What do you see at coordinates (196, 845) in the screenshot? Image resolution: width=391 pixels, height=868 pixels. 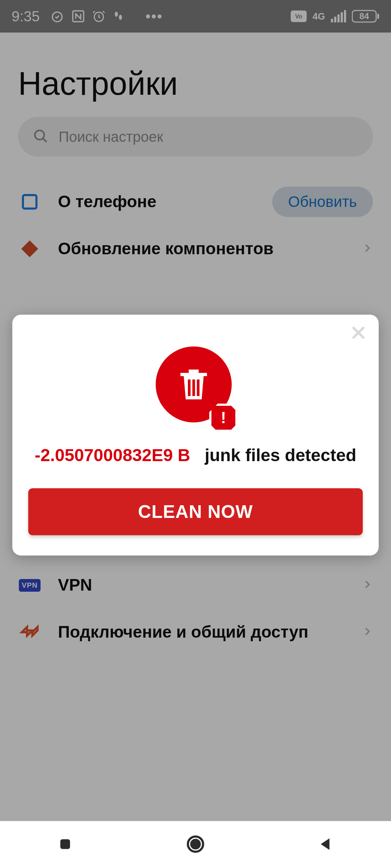 I see `nav-home-button` at bounding box center [196, 845].